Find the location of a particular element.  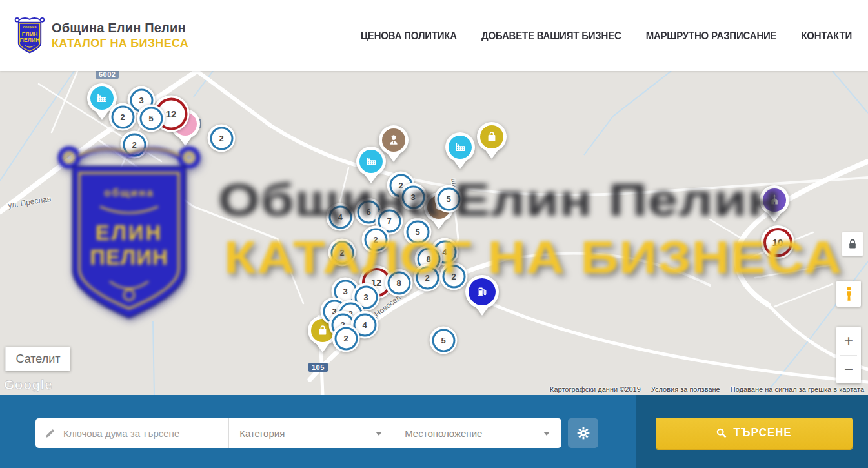

cluster-ring: 8 is located at coordinates (399, 283).